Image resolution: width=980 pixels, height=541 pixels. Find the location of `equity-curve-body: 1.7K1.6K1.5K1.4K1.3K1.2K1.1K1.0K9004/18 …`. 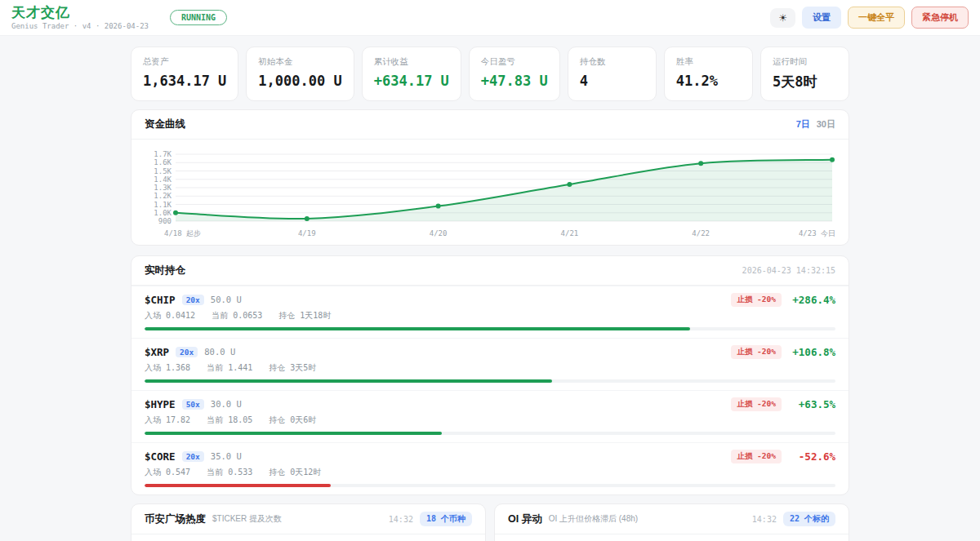

equity-curve-body: 1.7K1.6K1.5K1.4K1.3K1.2K1.1K1.0K9004/18 … is located at coordinates (490, 193).